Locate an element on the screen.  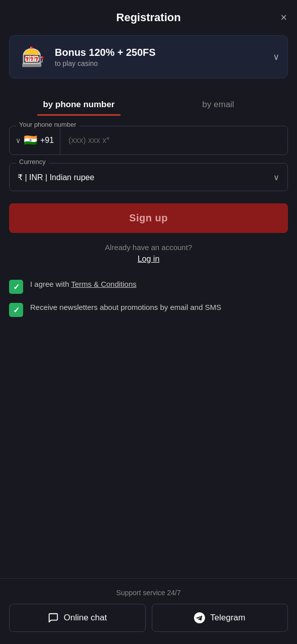
terms-link: Terms & Conditions is located at coordinates (104, 284).